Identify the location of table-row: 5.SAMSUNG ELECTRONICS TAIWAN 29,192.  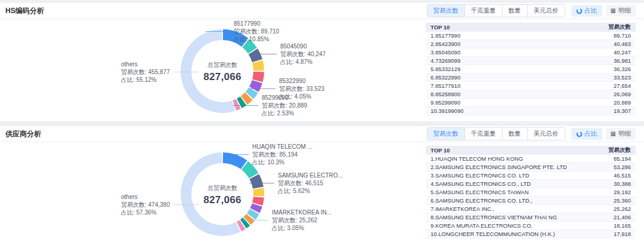
(531, 192).